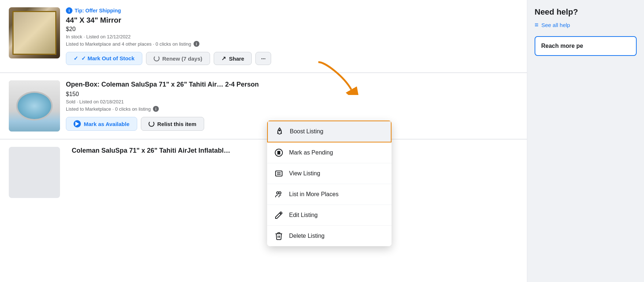  I want to click on places-info-icon: i, so click(196, 44).